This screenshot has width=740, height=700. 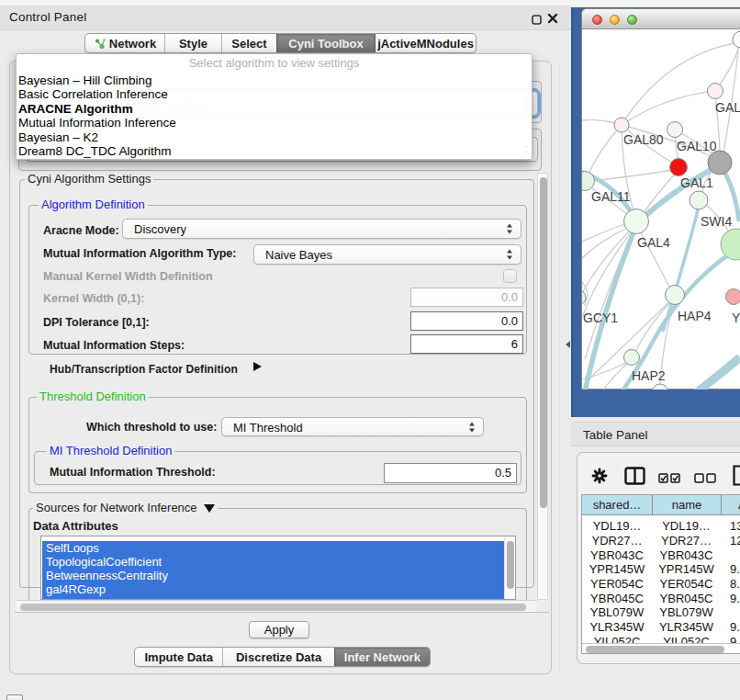 What do you see at coordinates (661, 649) in the screenshot?
I see `table-horizontal-scrollbar` at bounding box center [661, 649].